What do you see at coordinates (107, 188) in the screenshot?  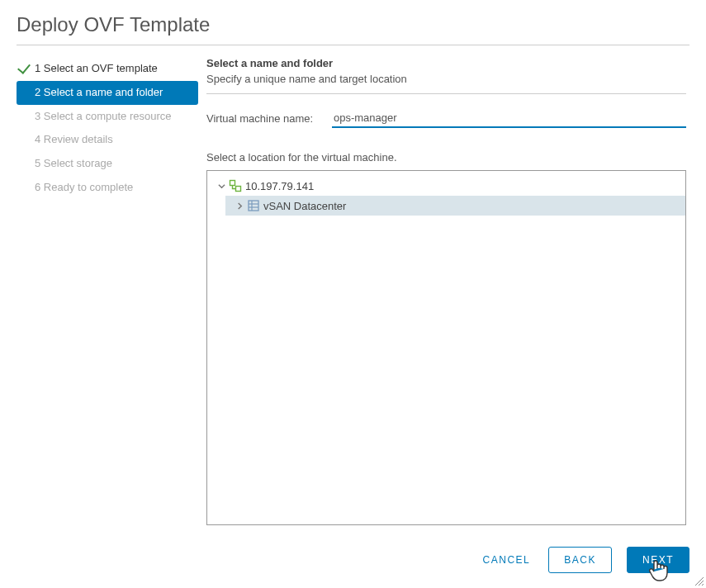 I see `wizard-step-6: 6 Ready to complete` at bounding box center [107, 188].